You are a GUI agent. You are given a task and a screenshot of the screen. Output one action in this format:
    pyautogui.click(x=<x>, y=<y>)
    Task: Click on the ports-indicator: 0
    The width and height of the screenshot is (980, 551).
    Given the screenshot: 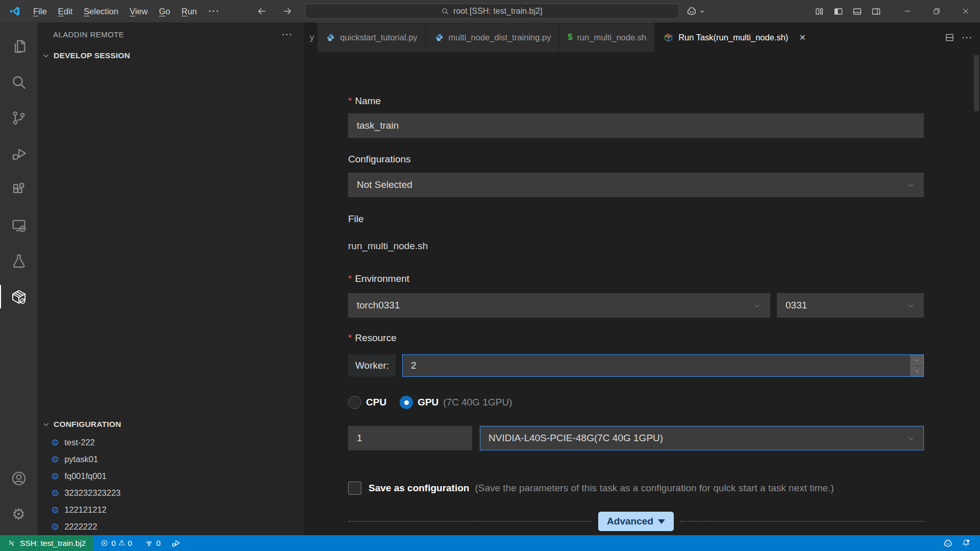 What is the action you would take?
    pyautogui.click(x=153, y=543)
    